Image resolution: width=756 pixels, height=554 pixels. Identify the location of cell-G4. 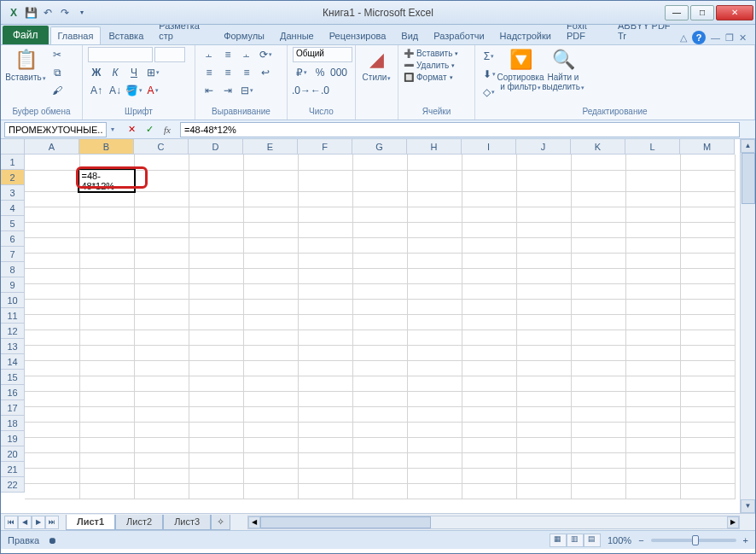
(380, 214).